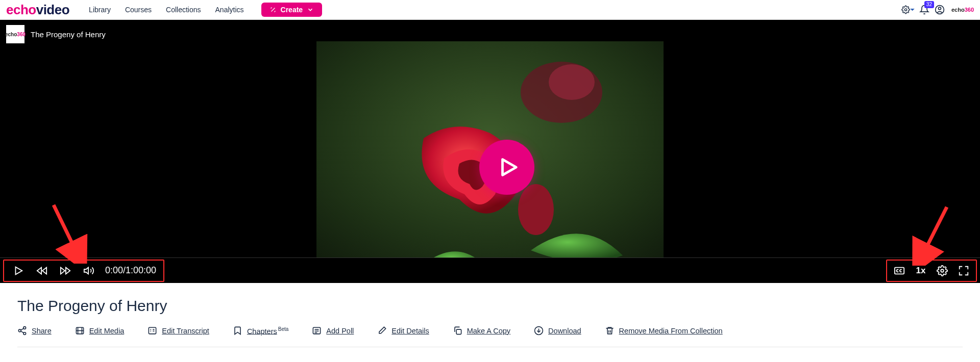  I want to click on settings-gear-button, so click(909, 10).